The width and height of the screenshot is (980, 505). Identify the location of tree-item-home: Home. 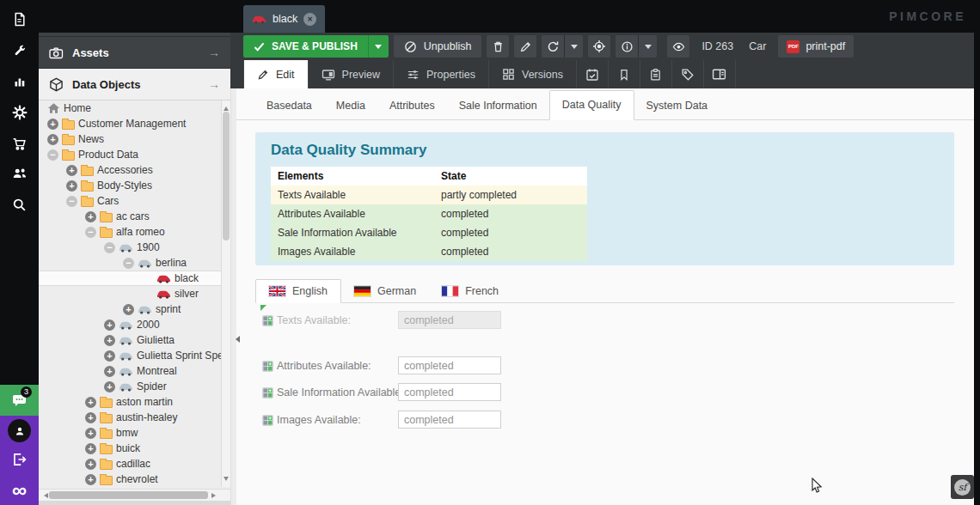
(134, 108).